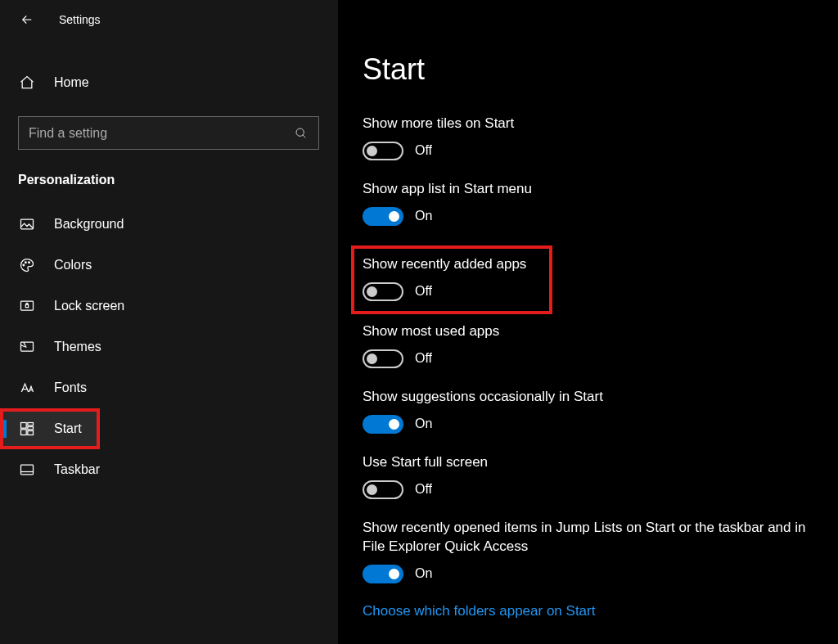 This screenshot has width=838, height=644. I want to click on sidebar-item-label: Colors, so click(73, 265).